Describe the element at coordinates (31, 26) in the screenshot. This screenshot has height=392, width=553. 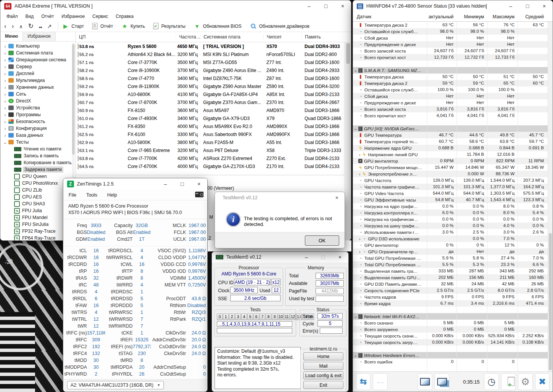
I see `refresh-icon` at that location.